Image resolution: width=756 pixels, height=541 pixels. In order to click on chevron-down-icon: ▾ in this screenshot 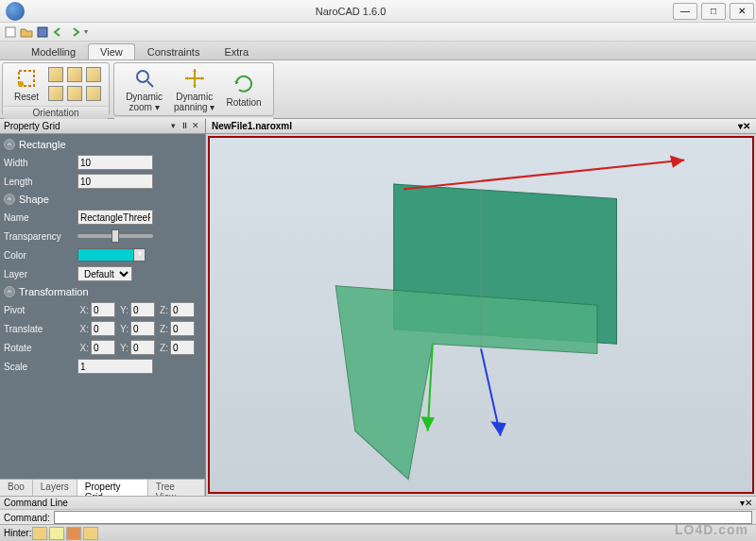, I will do `click(139, 255)`.